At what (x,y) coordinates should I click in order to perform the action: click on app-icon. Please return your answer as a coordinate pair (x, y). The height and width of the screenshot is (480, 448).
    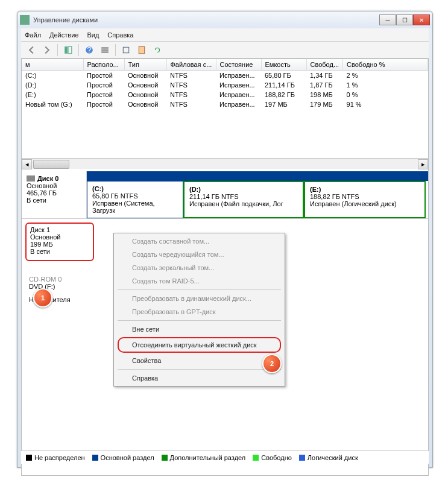
    Looking at the image, I should click on (25, 20).